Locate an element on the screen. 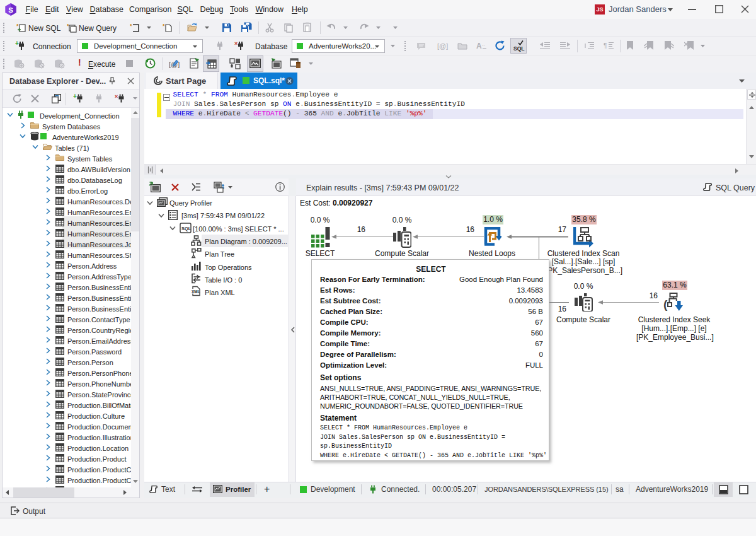 This screenshot has height=536, width=756. svg-text: S is located at coordinates (11, 10).